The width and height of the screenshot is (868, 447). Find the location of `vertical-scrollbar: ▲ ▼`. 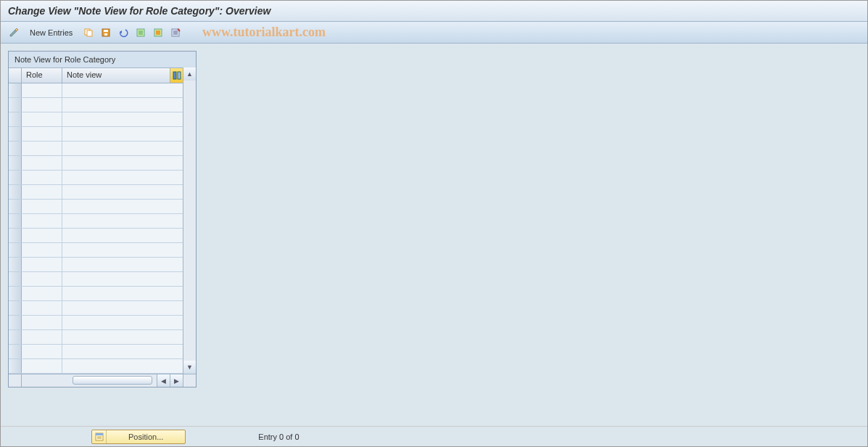

vertical-scrollbar: ▲ ▼ is located at coordinates (189, 221).